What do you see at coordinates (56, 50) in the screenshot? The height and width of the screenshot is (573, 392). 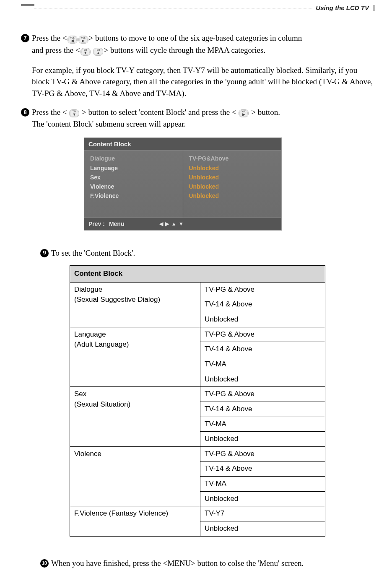 I see `step-7-text-2a: and press the <` at bounding box center [56, 50].